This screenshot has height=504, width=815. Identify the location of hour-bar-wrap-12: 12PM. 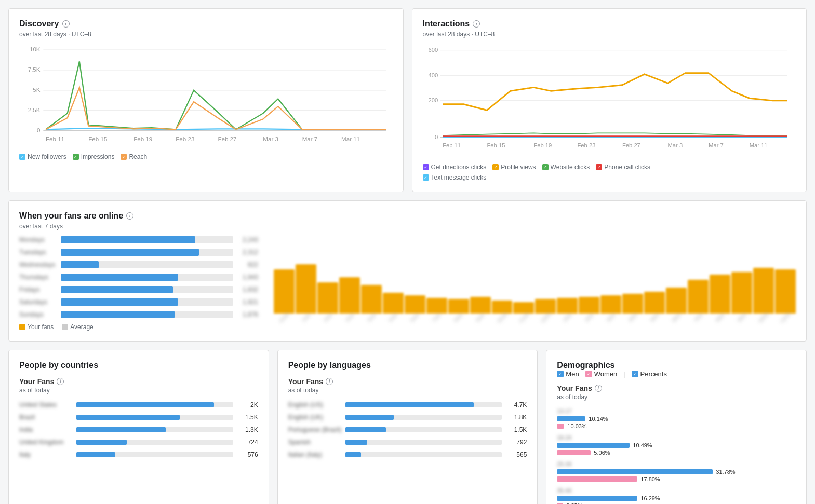
(545, 309).